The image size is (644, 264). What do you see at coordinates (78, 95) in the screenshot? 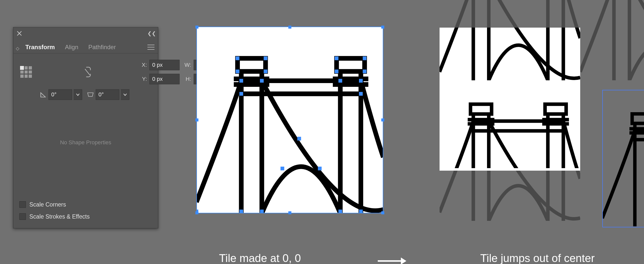
I see `rotate-dropdown` at bounding box center [78, 95].